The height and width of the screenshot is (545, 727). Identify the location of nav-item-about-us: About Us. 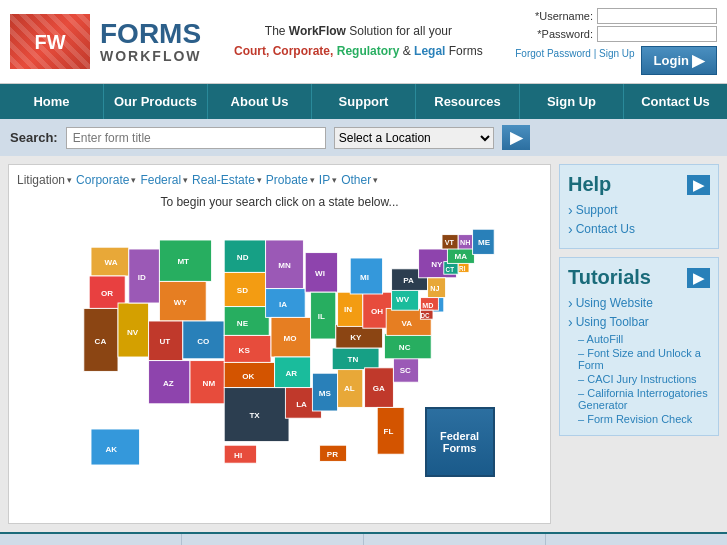
(260, 102).